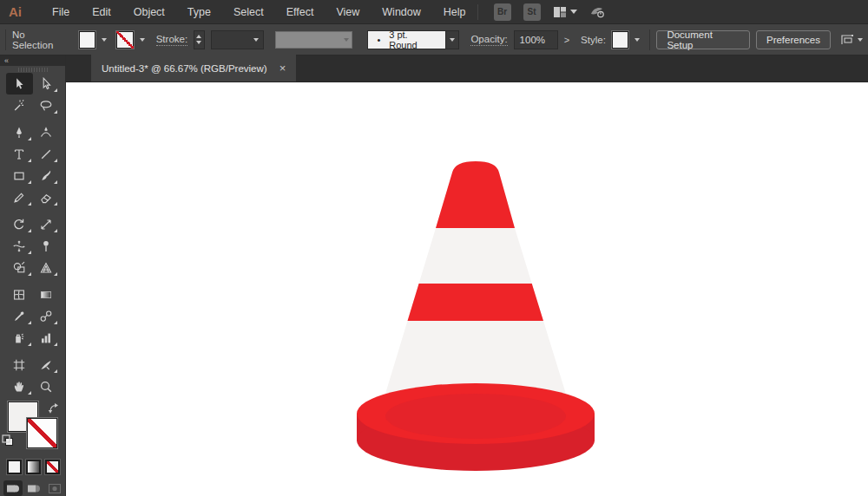 The height and width of the screenshot is (496, 868). What do you see at coordinates (14, 467) in the screenshot?
I see `color-mode-button` at bounding box center [14, 467].